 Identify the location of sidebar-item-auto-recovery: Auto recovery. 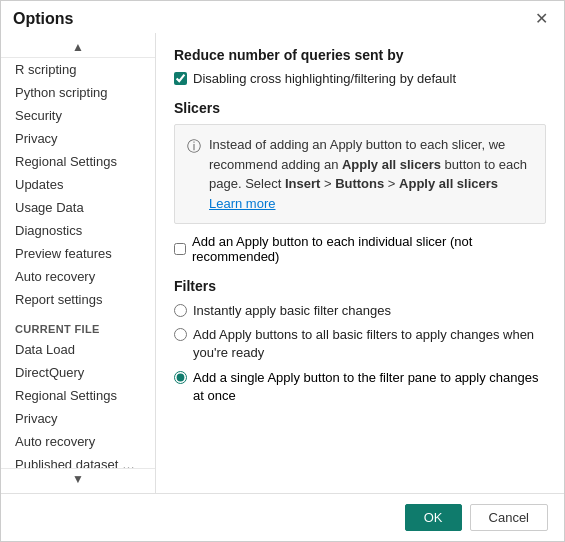
(78, 276).